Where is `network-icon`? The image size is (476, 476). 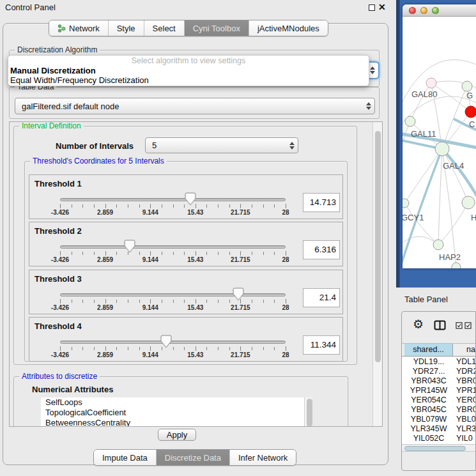
network-icon is located at coordinates (61, 28).